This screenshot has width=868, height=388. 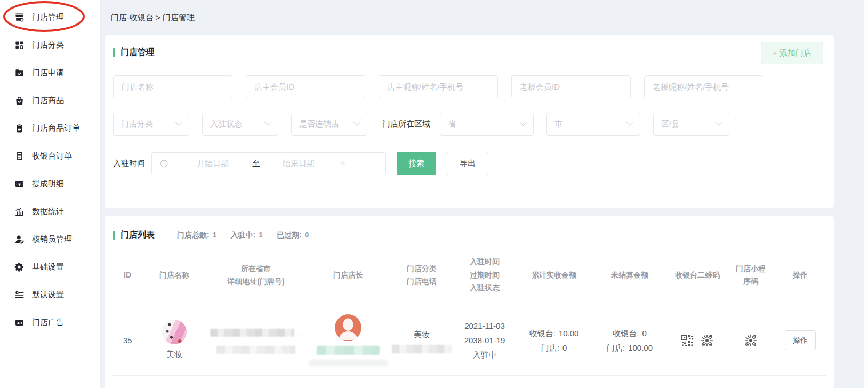 I want to click on header-entry-time: 入驻时间 过期时间 入驻状态, so click(x=485, y=275).